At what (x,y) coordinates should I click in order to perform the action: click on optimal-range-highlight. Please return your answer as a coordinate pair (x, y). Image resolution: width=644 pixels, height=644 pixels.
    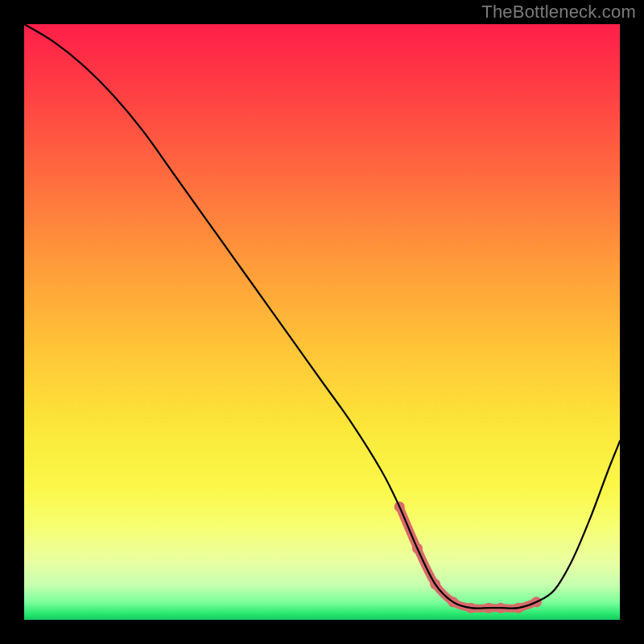
    Looking at the image, I should click on (468, 557).